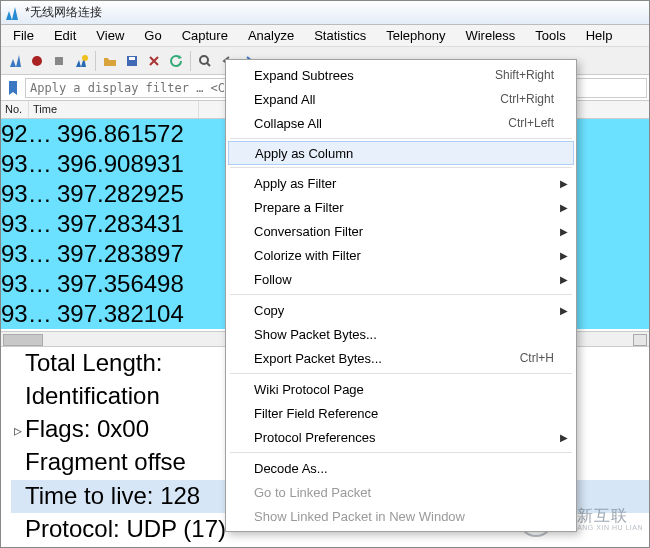 The width and height of the screenshot is (650, 548). What do you see at coordinates (401, 153) in the screenshot?
I see `menu-item-apply-as-column: Apply as Column` at bounding box center [401, 153].